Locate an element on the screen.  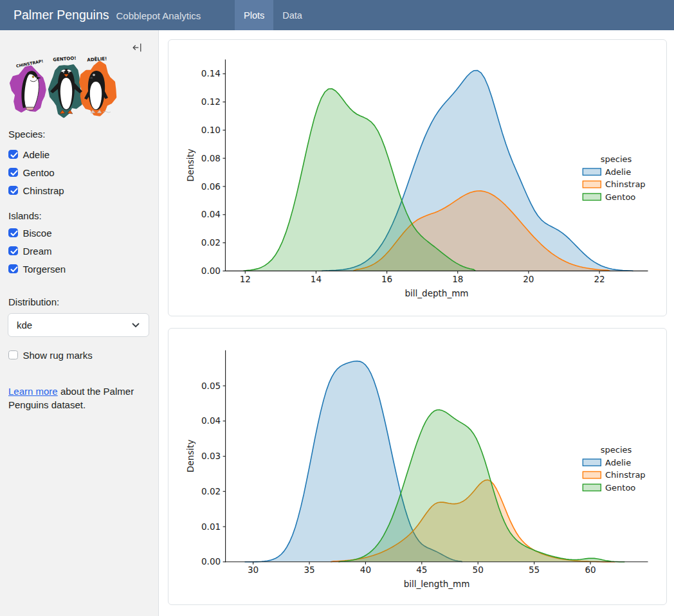
distribution-select: kde is located at coordinates (78, 325).